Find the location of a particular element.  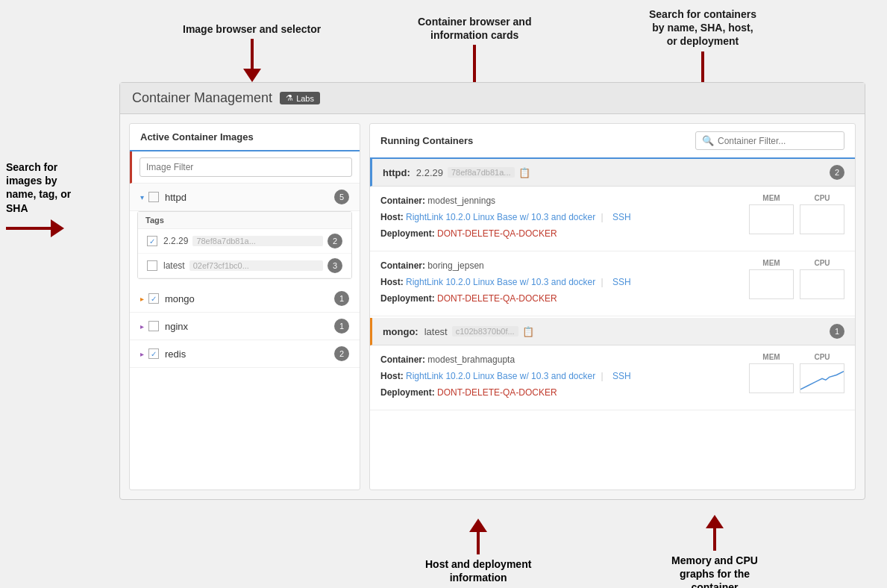

flask-icon: ⚗ is located at coordinates (289, 98).